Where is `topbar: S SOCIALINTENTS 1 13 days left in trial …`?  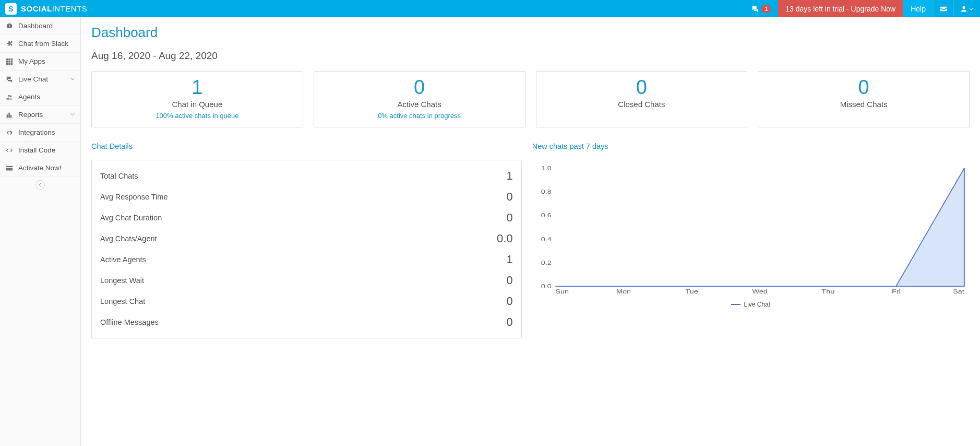 topbar: S SOCIALINTENTS 1 13 days left in trial … is located at coordinates (490, 8).